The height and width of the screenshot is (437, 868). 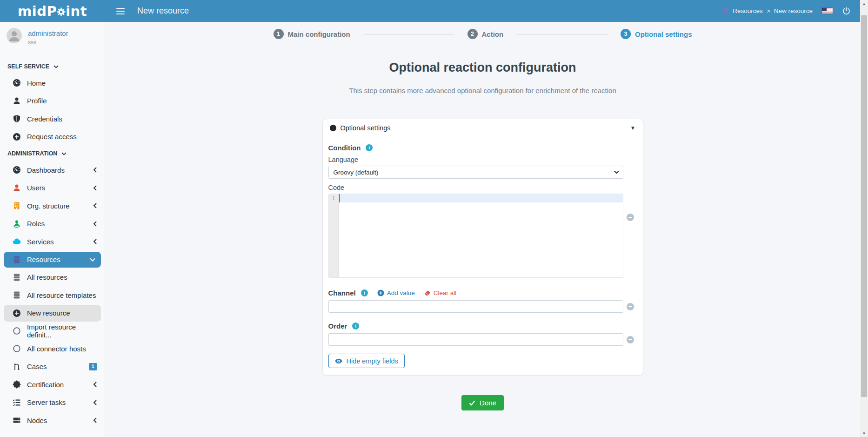 What do you see at coordinates (52, 83) in the screenshot?
I see `sidebar-item-home: Home` at bounding box center [52, 83].